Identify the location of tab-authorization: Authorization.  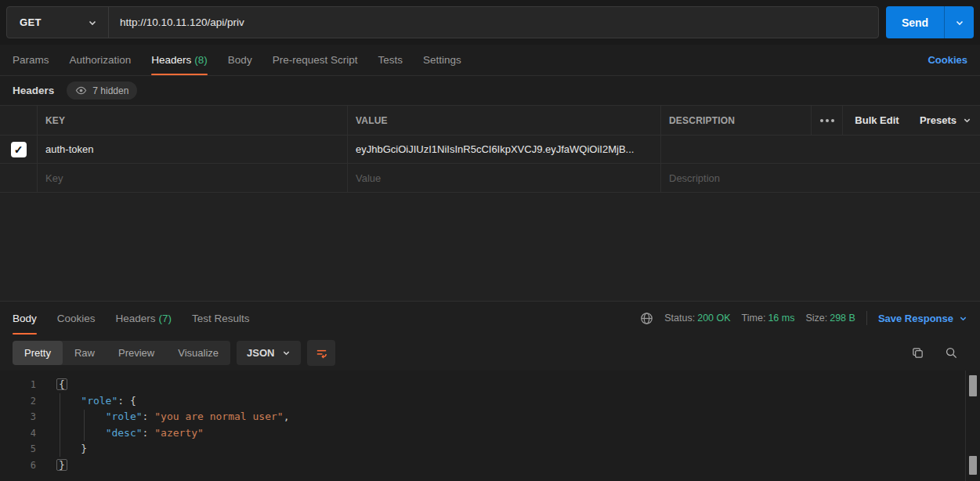
(100, 60).